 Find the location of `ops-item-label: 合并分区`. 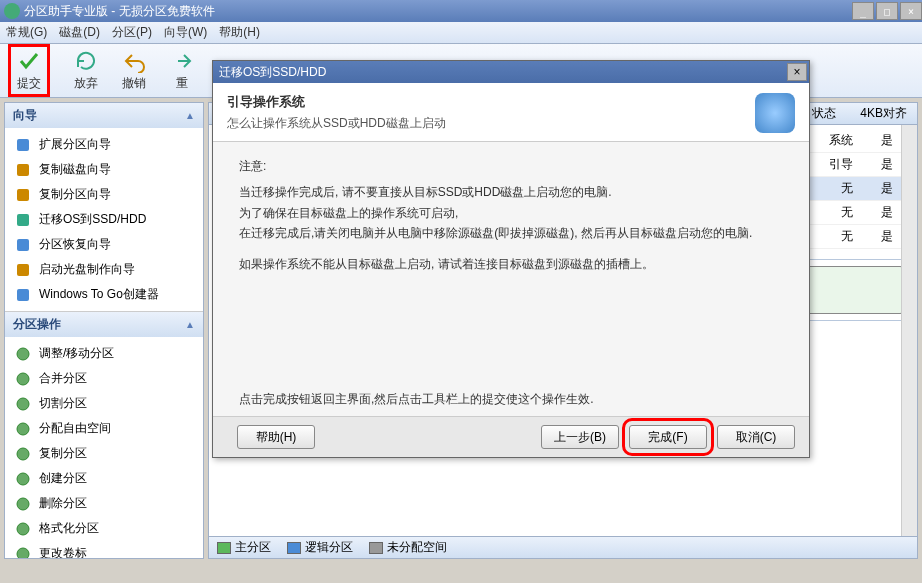

ops-item-label: 合并分区 is located at coordinates (63, 378).